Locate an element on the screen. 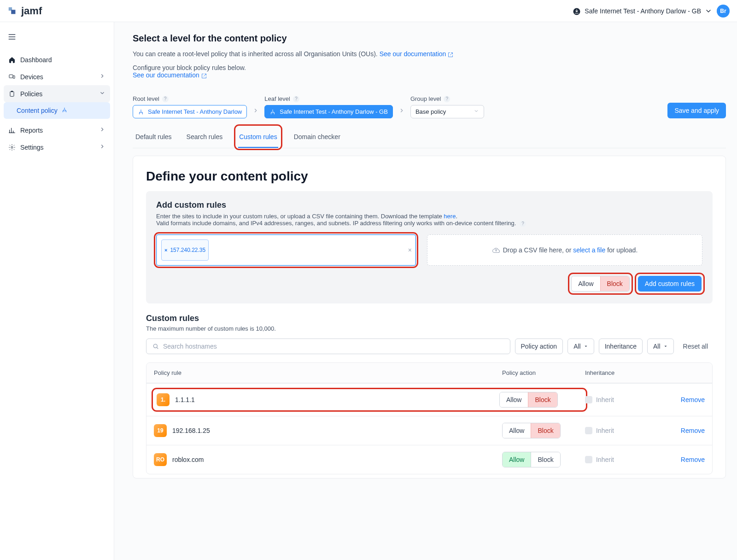 The width and height of the screenshot is (737, 560). org-name: Safe Internet Test - Anthony Darlow - GB is located at coordinates (643, 11).